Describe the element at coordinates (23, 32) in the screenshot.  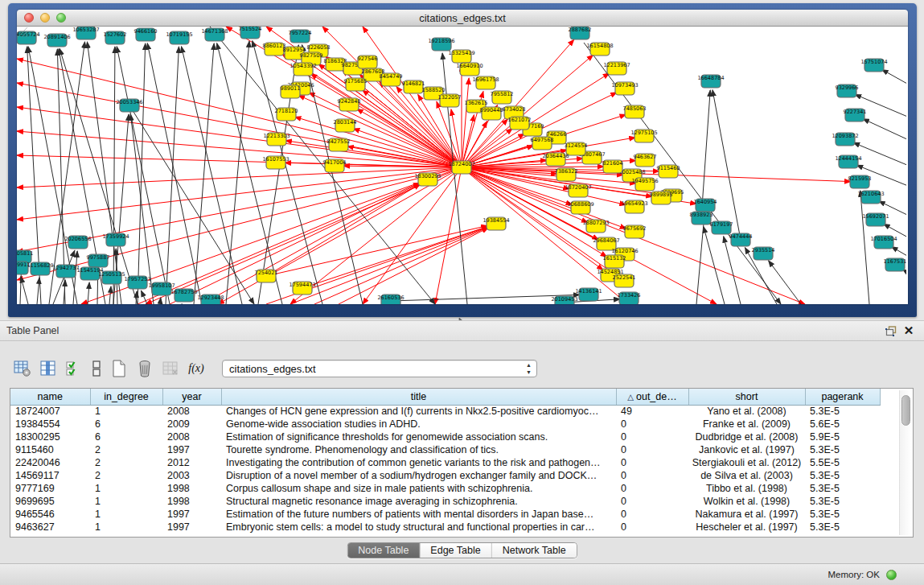
I see `resize-grip-icon` at that location.